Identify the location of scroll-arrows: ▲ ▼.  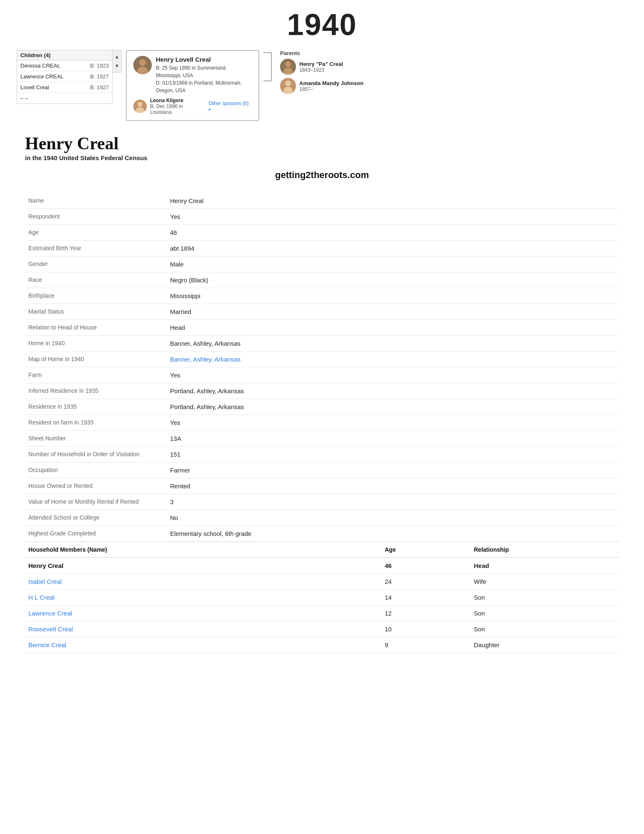
(117, 61).